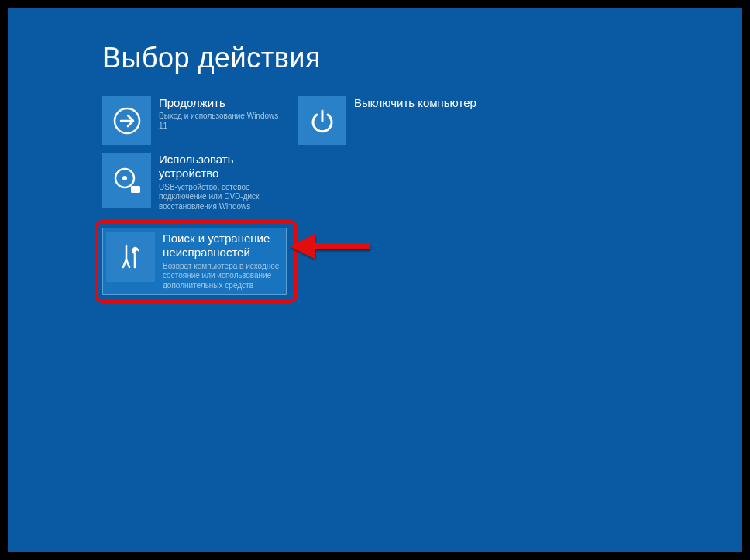 Image resolution: width=750 pixels, height=560 pixels. What do you see at coordinates (194, 262) in the screenshot?
I see `troubleshoot-tile: Поиск и устранение неисправностей Возвра…` at bounding box center [194, 262].